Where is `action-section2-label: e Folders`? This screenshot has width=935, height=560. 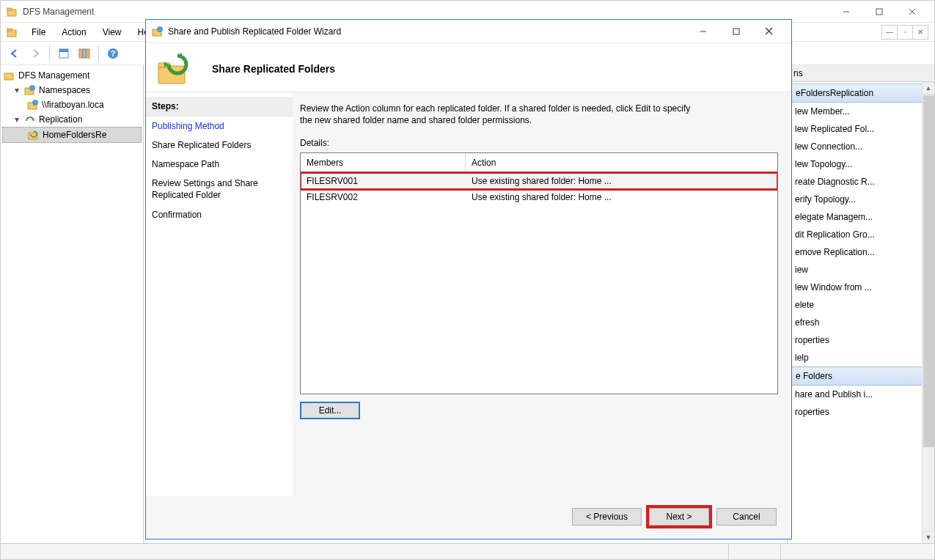 action-section2-label: e Folders is located at coordinates (814, 376).